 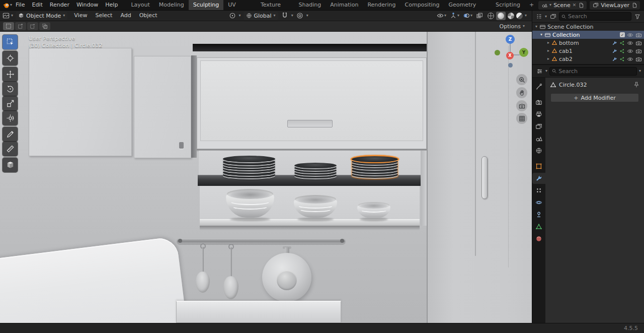 What do you see at coordinates (539, 190) in the screenshot?
I see `tab-particles` at bounding box center [539, 190].